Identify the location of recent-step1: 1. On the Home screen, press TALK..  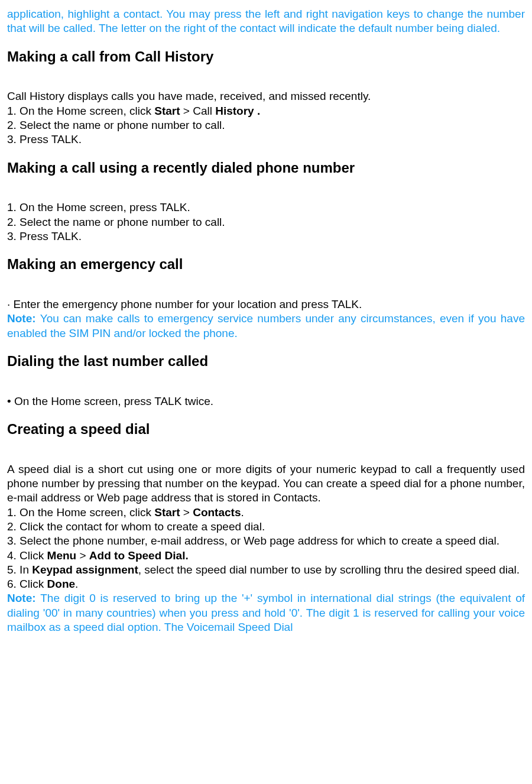
(266, 208).